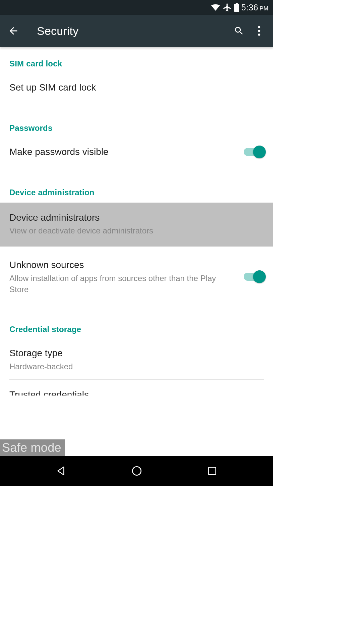 The image size is (362, 644). I want to click on setting-make-passwords-visible: Make passwords visible, so click(137, 153).